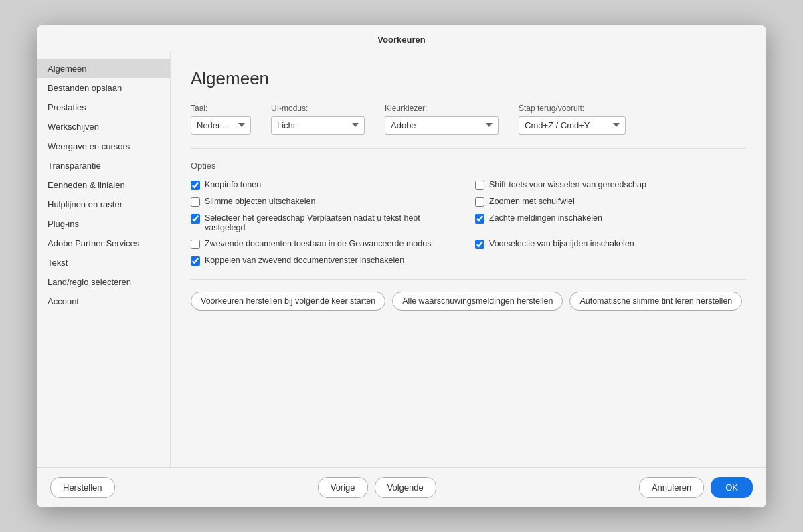 This screenshot has width=803, height=532. What do you see at coordinates (480, 219) in the screenshot?
I see `checkbox-zachte-meldingen` at bounding box center [480, 219].